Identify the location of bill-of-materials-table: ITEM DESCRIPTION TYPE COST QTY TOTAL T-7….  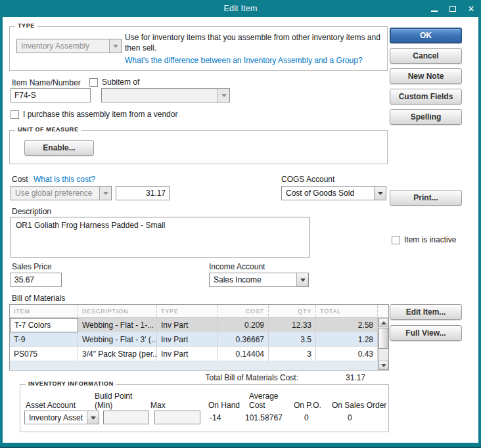
(199, 338).